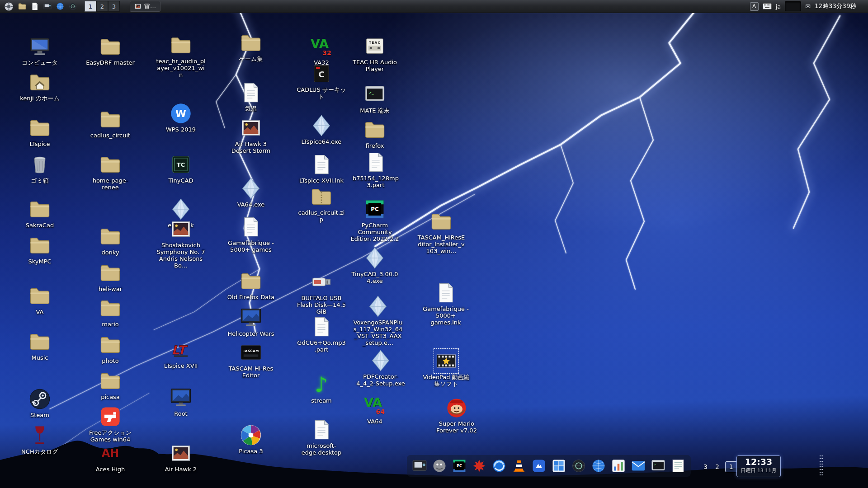  I want to click on desktop-icon: LTLTspice XVII, so click(181, 354).